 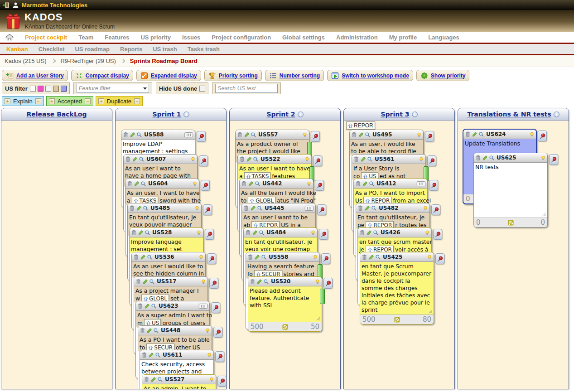 I want to click on breadcrumb-project: Kados (215 US), so click(x=25, y=61).